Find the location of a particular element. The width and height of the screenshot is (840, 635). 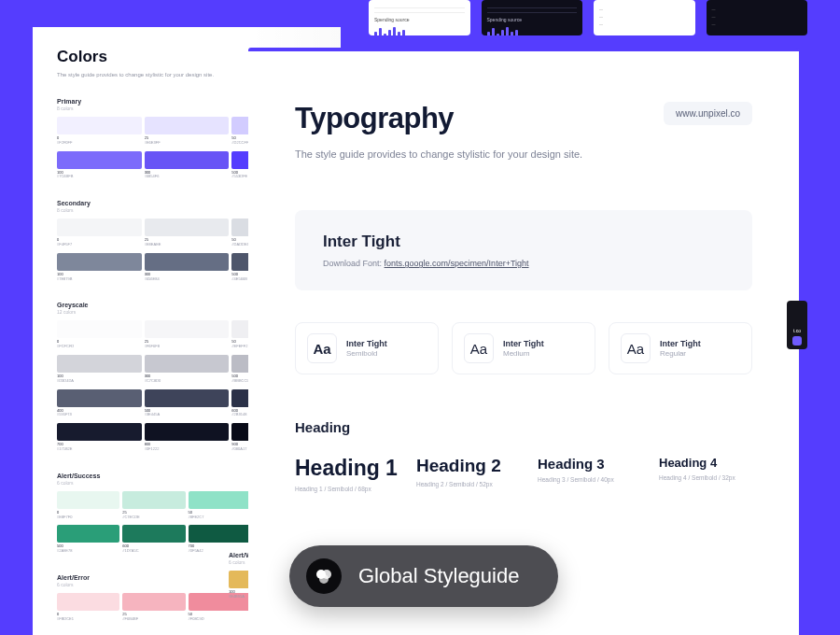

color-swatch: 500#3E445A is located at coordinates (187, 403).